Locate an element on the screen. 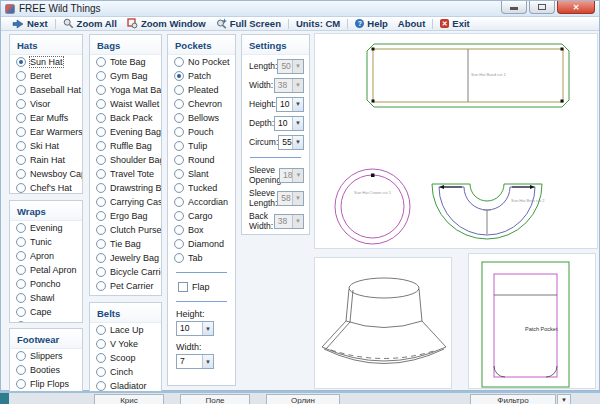 The height and width of the screenshot is (404, 600). radio-pet-carrier: Pet Carrier is located at coordinates (126, 286).